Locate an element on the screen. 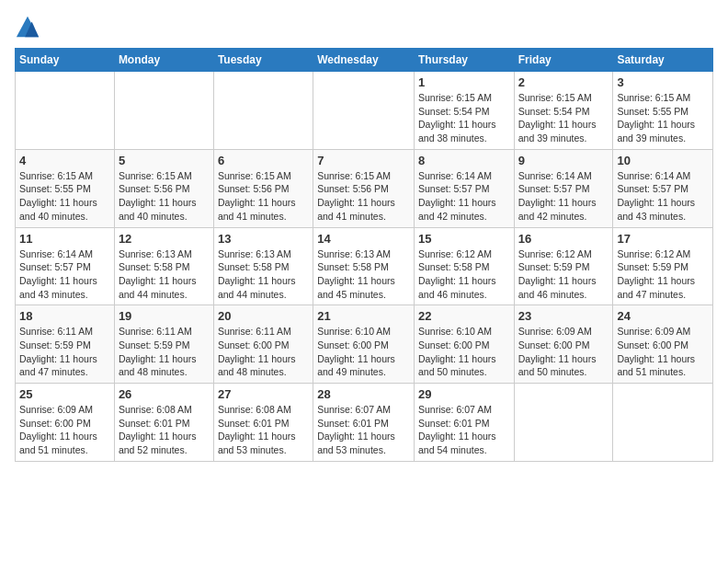 The height and width of the screenshot is (563, 728). day-number: 28 is located at coordinates (364, 394).